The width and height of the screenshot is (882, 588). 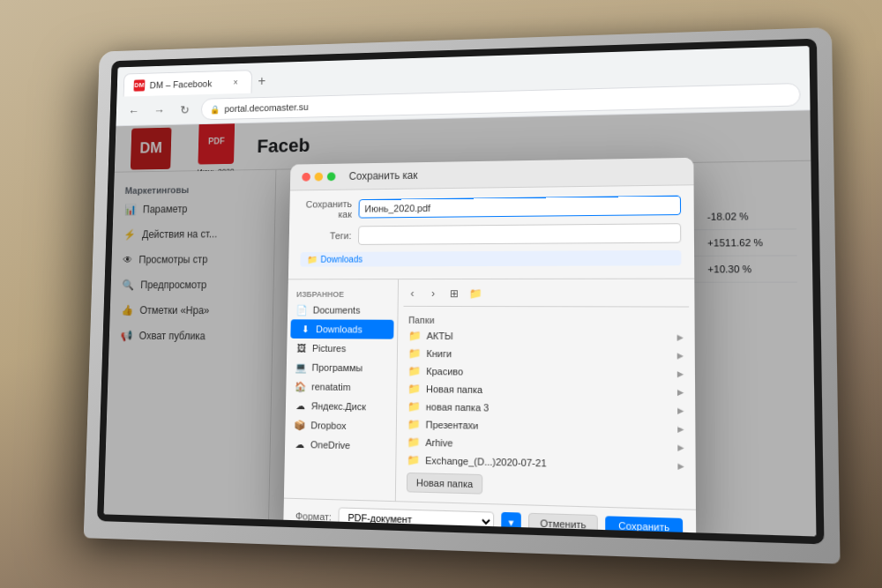 I want to click on lock-icon: 🔒, so click(x=215, y=109).